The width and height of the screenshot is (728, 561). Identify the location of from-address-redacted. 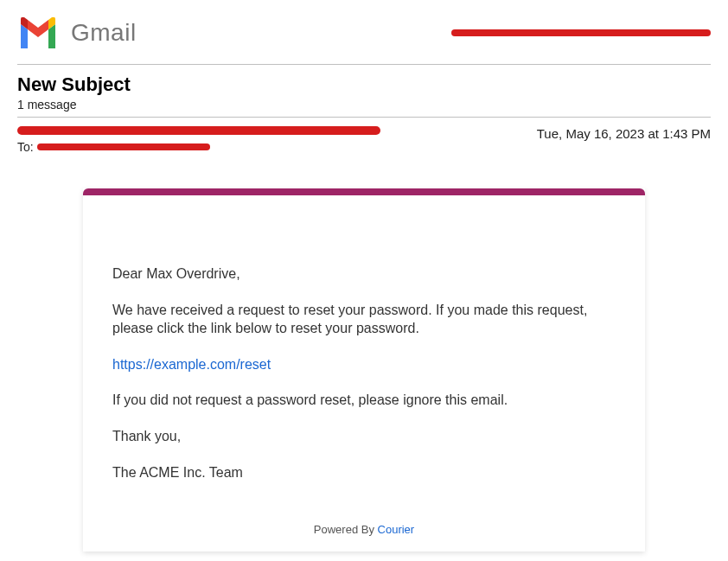
(199, 131).